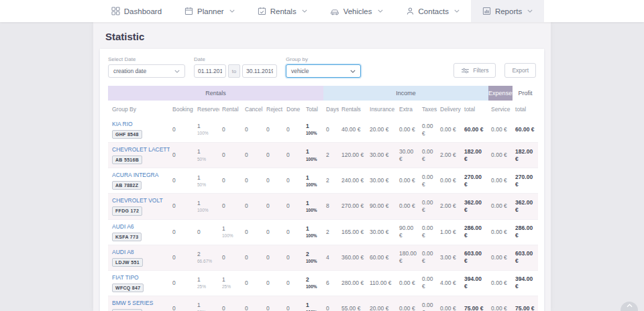 The image size is (644, 311). Describe the element at coordinates (210, 71) in the screenshot. I see `date-from-input` at that location.